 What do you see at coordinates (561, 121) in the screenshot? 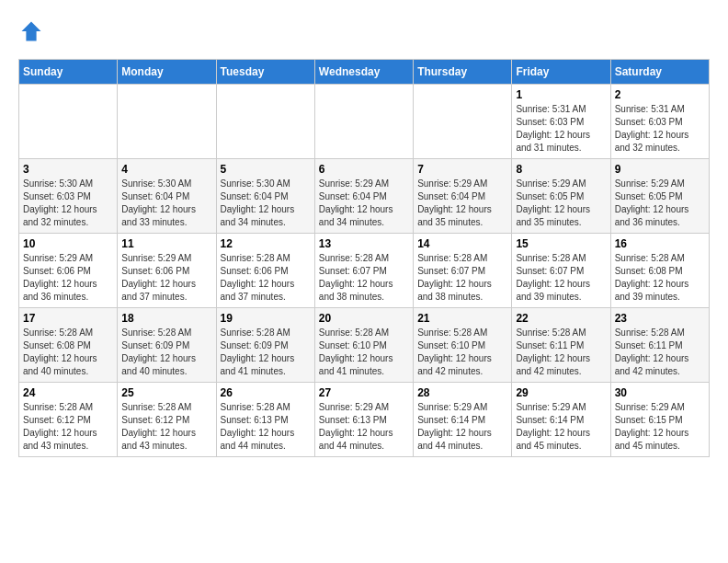
I see `calendar-cell: 1Sunrise: 5:31 AM Sunset: 6:03 PM Daylig…` at bounding box center [561, 121].